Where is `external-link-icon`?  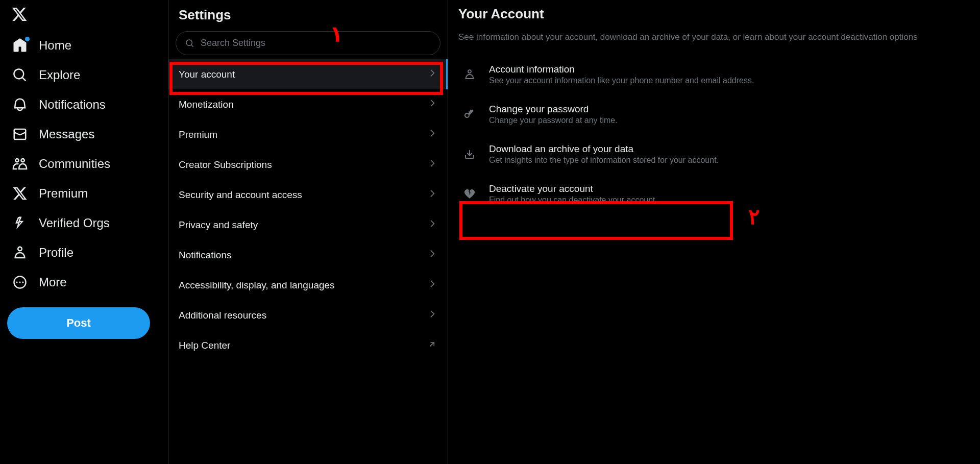 external-link-icon is located at coordinates (432, 345).